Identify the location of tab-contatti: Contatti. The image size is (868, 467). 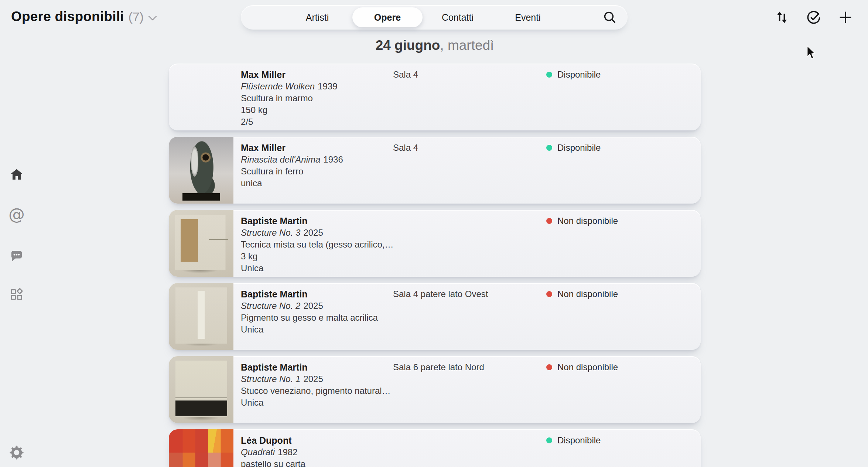
(458, 17).